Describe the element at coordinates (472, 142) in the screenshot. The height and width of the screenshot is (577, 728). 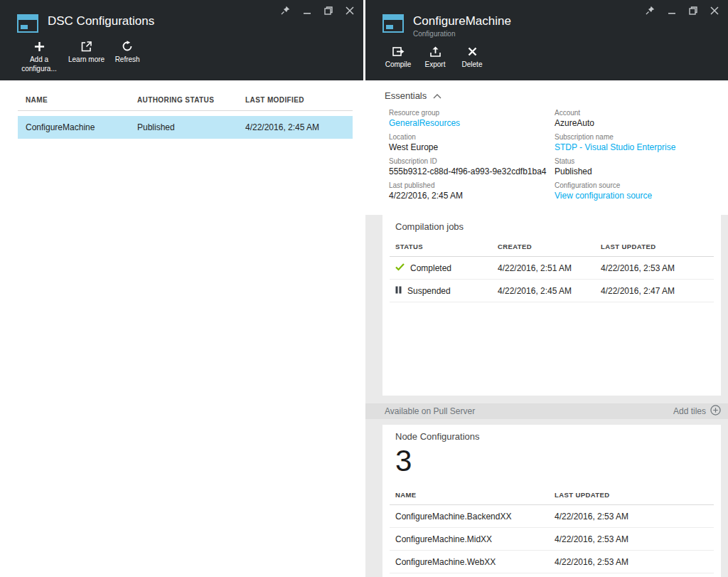
I see `essential-location: Location West Europe` at that location.